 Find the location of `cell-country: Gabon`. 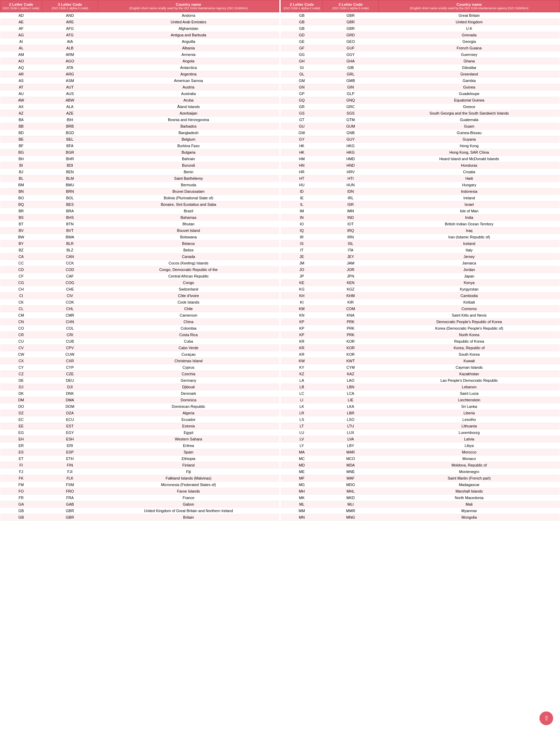

cell-country: Gabon is located at coordinates (188, 504).